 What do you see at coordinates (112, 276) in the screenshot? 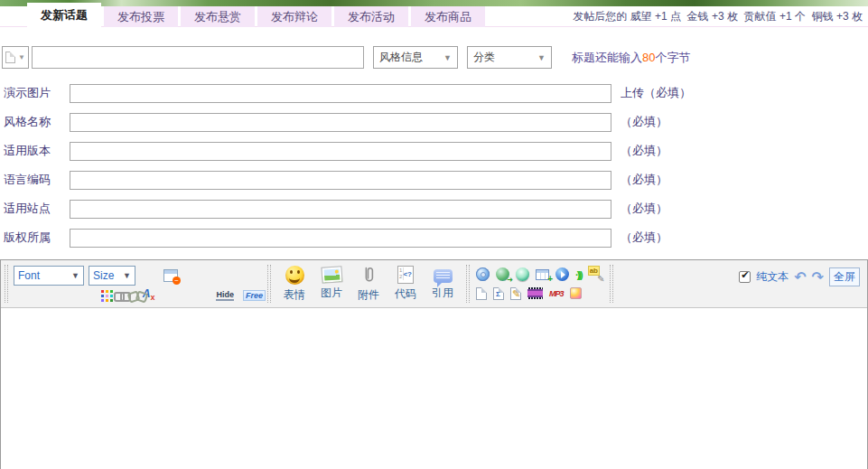
I see `font-size-select: Size ▼` at bounding box center [112, 276].